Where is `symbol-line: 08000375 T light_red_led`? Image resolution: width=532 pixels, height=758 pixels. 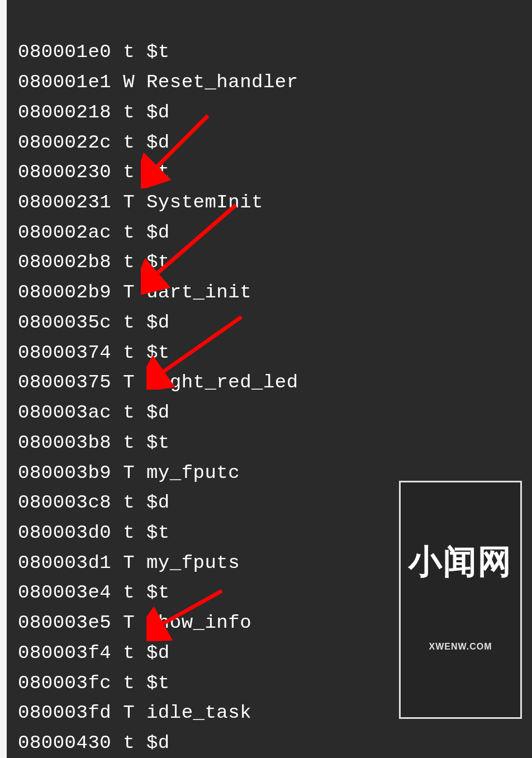 symbol-line: 08000375 T light_red_led is located at coordinates (275, 383).